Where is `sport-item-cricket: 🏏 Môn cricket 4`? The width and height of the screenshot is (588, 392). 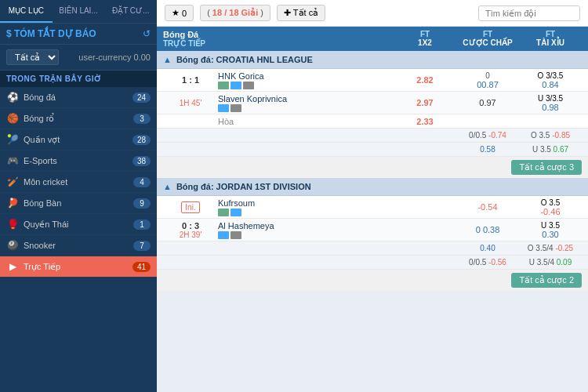 sport-item-cricket: 🏏 Môn cricket 4 is located at coordinates (78, 182).